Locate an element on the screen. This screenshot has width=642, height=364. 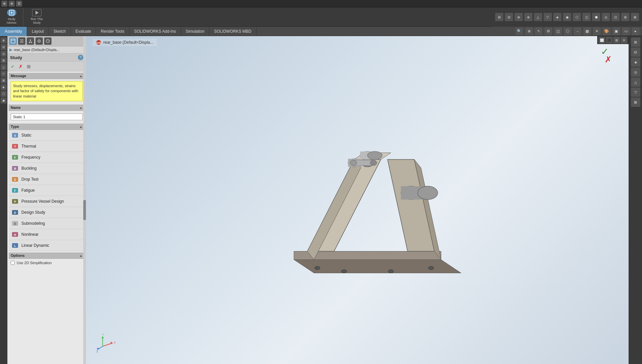
right-icon-5: △ is located at coordinates (636, 82).